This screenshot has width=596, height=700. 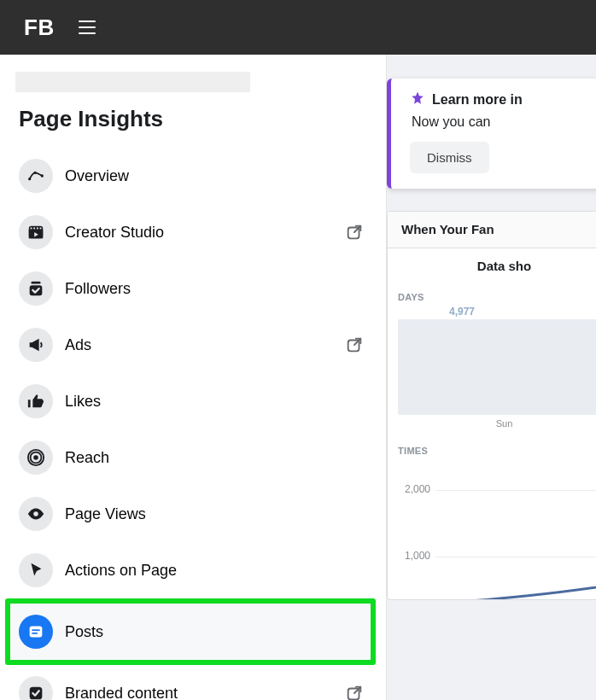 I want to click on thumbs-up-icon, so click(x=36, y=401).